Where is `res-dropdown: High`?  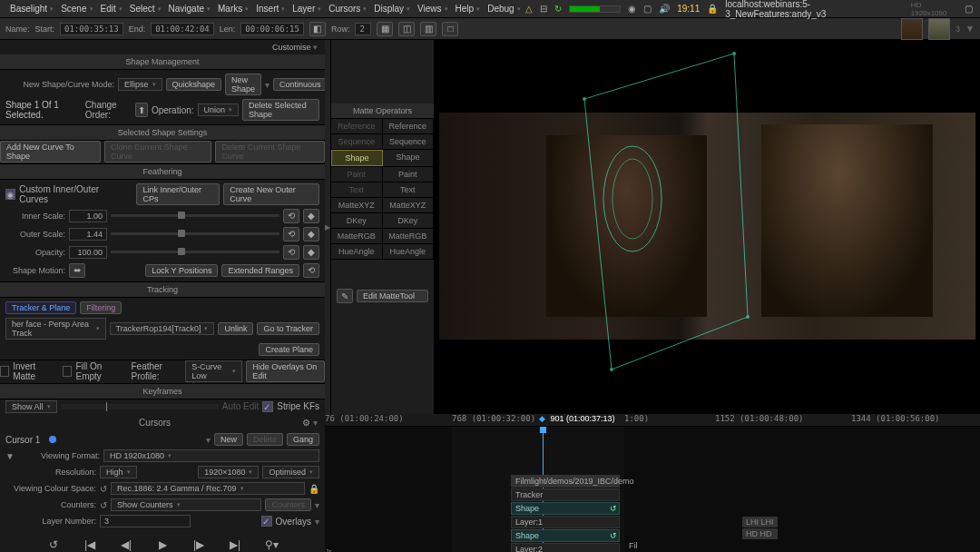 res-dropdown: High is located at coordinates (118, 472).